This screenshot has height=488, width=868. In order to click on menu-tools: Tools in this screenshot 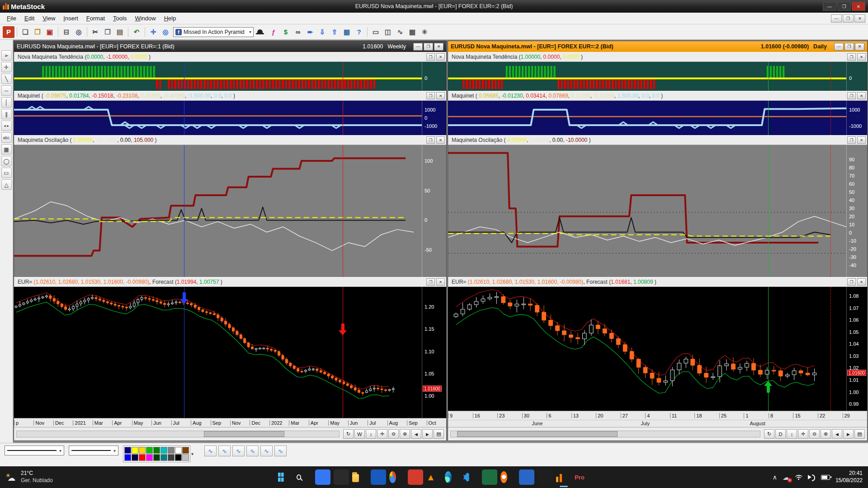, I will do `click(120, 18)`.